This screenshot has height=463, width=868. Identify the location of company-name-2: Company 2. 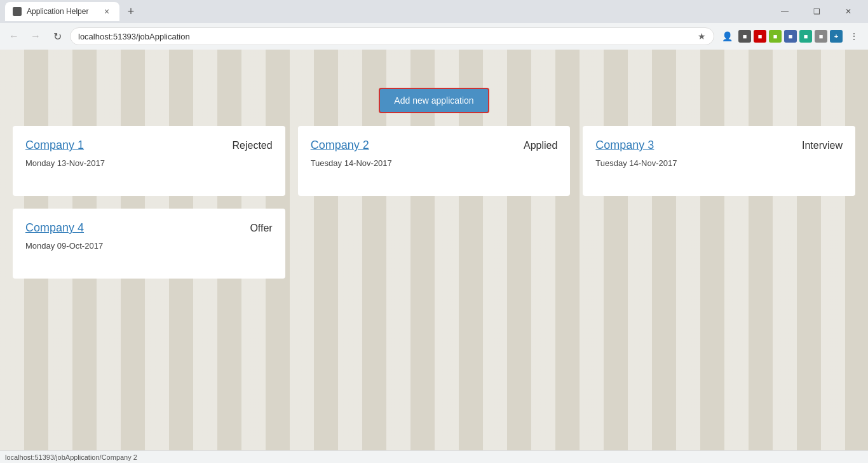
(340, 145).